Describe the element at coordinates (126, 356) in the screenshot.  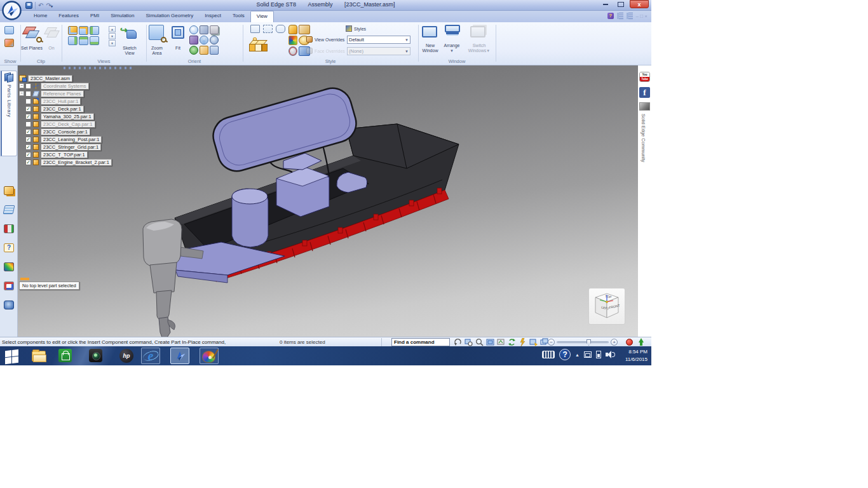
I see `hp-app-icon: hp` at that location.